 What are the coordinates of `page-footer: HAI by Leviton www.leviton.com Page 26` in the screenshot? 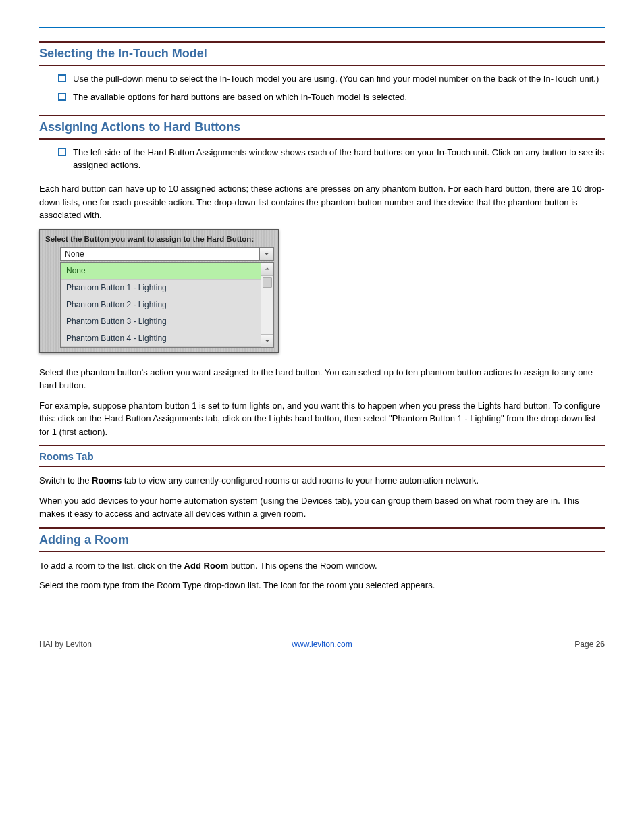 It's located at (322, 644).